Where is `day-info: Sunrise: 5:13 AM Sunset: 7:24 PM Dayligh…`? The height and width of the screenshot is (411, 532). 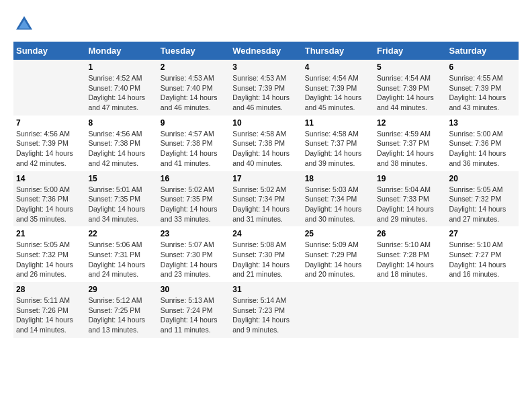
day-info: Sunrise: 5:13 AM Sunset: 7:24 PM Dayligh… is located at coordinates (193, 316).